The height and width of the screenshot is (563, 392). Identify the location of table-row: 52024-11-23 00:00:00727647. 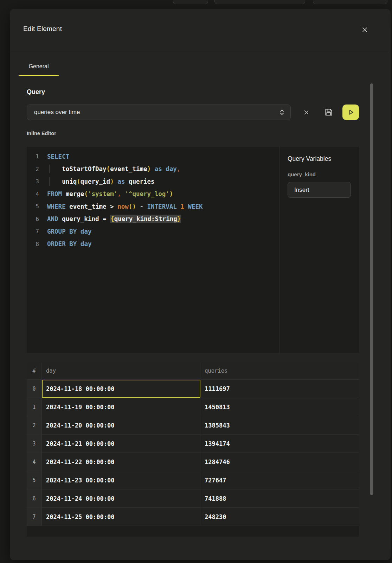
(193, 480).